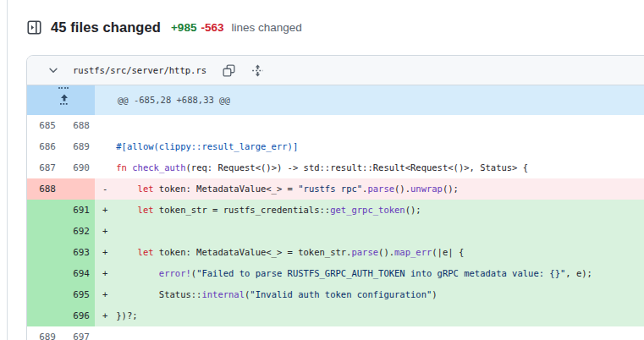  Describe the element at coordinates (44, 125) in the screenshot. I see `old-line-number: 685` at that location.